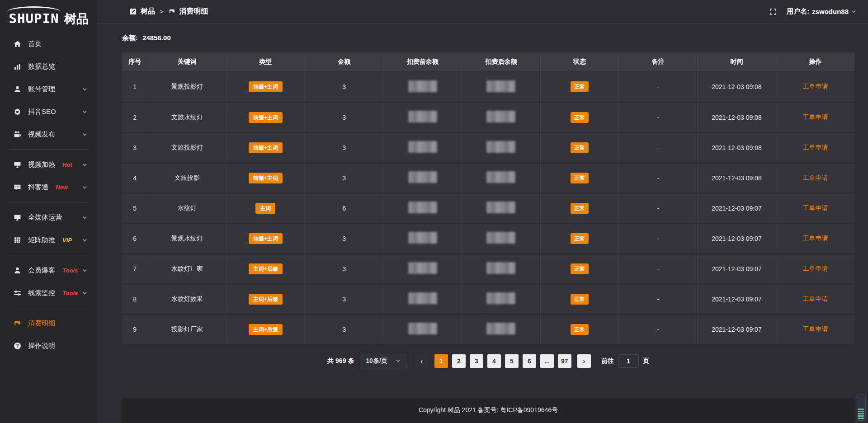 Image resolution: width=868 pixels, height=423 pixels. Describe the element at coordinates (49, 346) in the screenshot. I see `sidebar-item-operation-guide: ?操作说明` at that location.